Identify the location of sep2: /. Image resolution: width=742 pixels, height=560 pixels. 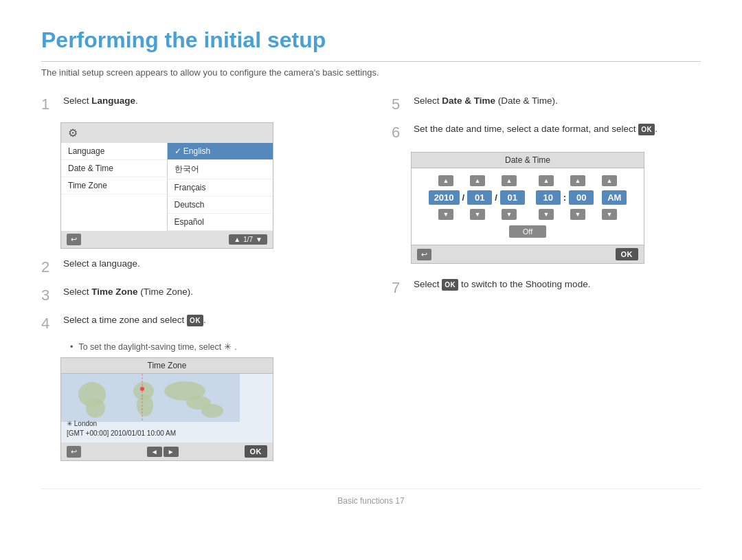
(496, 198).